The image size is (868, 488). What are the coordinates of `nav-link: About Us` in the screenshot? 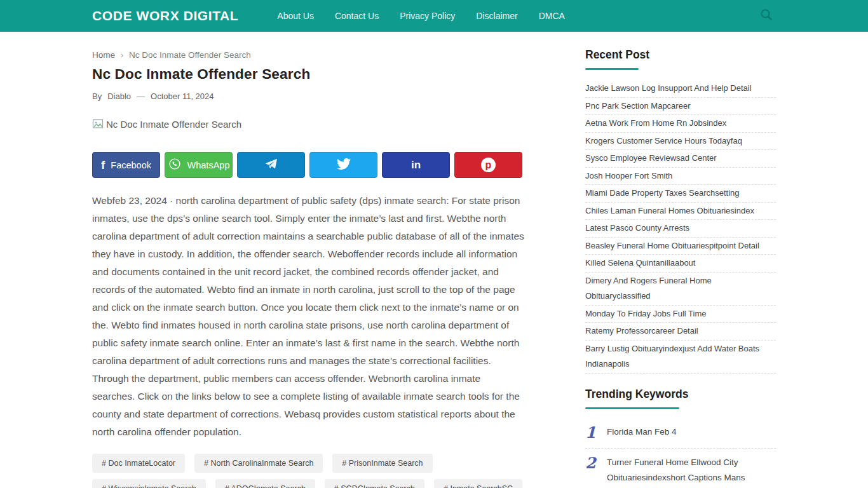 It's located at (295, 16).